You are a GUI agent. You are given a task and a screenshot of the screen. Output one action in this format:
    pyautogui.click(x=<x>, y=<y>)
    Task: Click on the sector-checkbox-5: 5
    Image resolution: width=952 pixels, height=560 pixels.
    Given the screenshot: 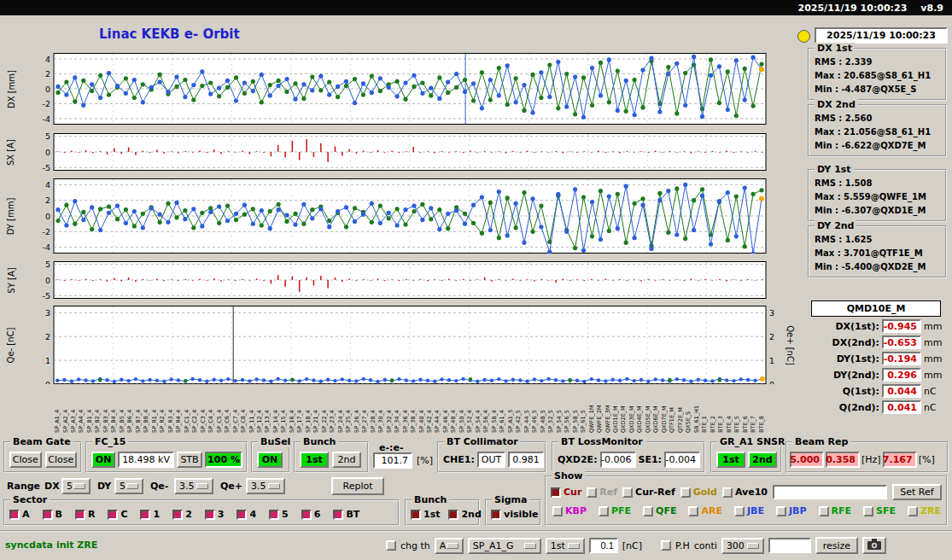 What is the action you would take?
    pyautogui.click(x=278, y=514)
    